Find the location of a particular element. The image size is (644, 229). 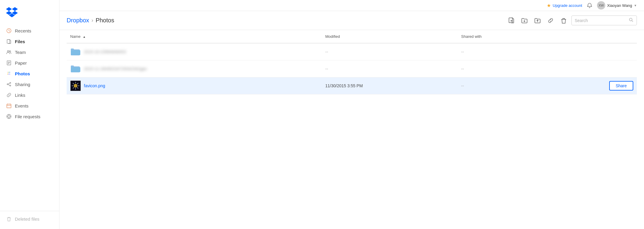

sidebar-item-files-label: Files is located at coordinates (20, 42).